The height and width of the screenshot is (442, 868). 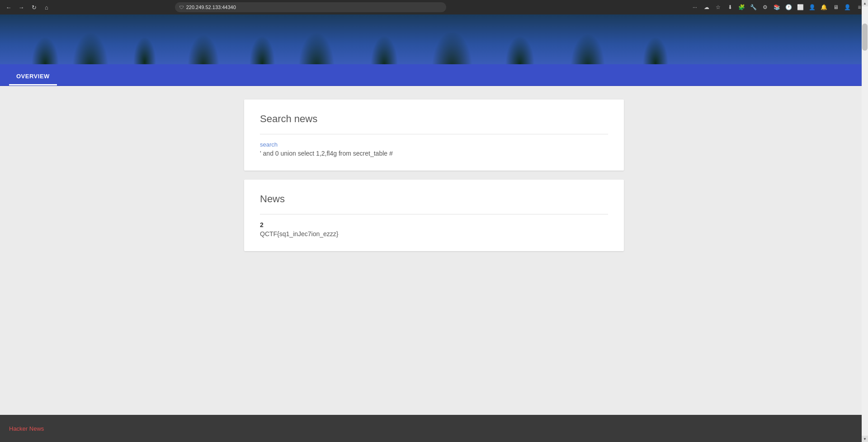 What do you see at coordinates (434, 7) in the screenshot?
I see `browser-chrome: ← → ↻ ⌂ 🛡 220.249.52.133:44340 ··· ☁ ☆ ⬇…` at bounding box center [434, 7].